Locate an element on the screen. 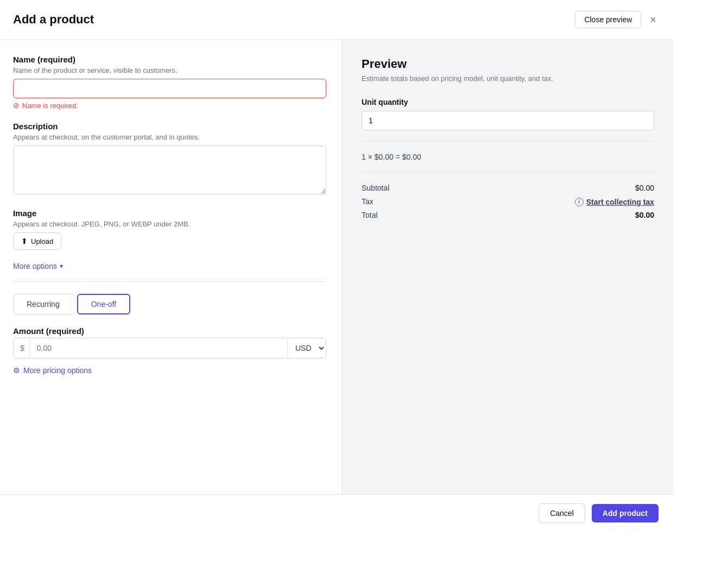  info-icon: i is located at coordinates (579, 202).